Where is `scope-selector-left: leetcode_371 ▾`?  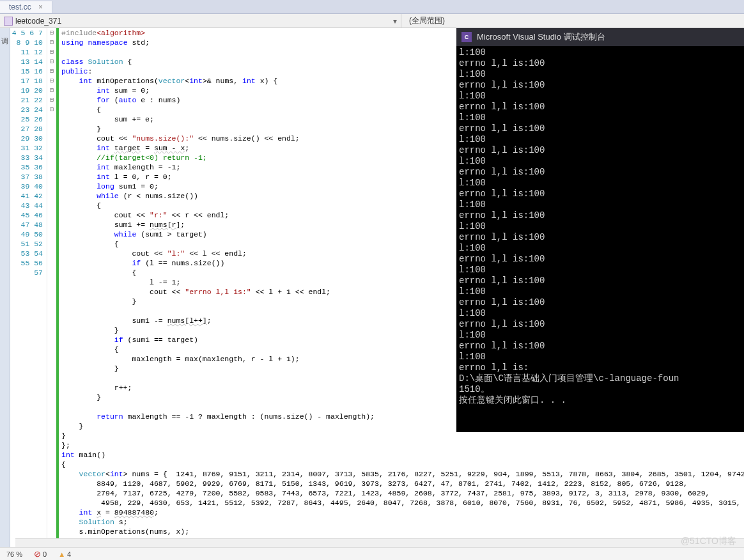 scope-selector-left: leetcode_371 ▾ is located at coordinates (201, 20).